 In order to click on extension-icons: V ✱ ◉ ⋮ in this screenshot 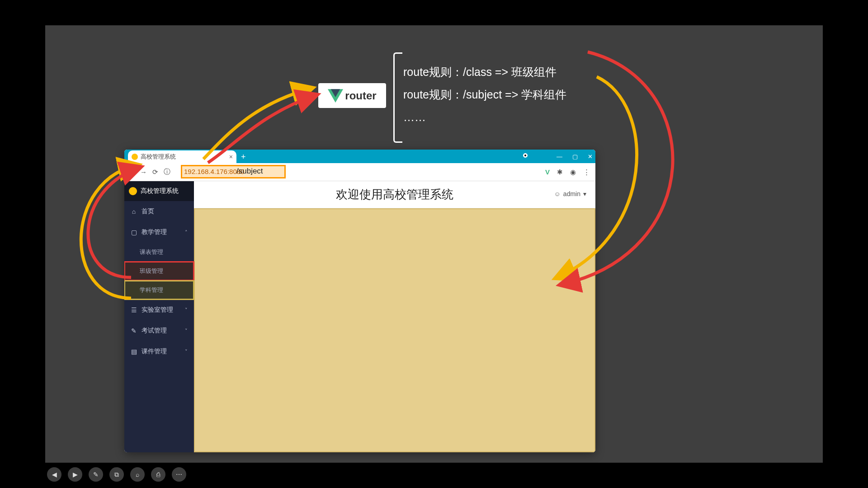, I will do `click(568, 172)`.